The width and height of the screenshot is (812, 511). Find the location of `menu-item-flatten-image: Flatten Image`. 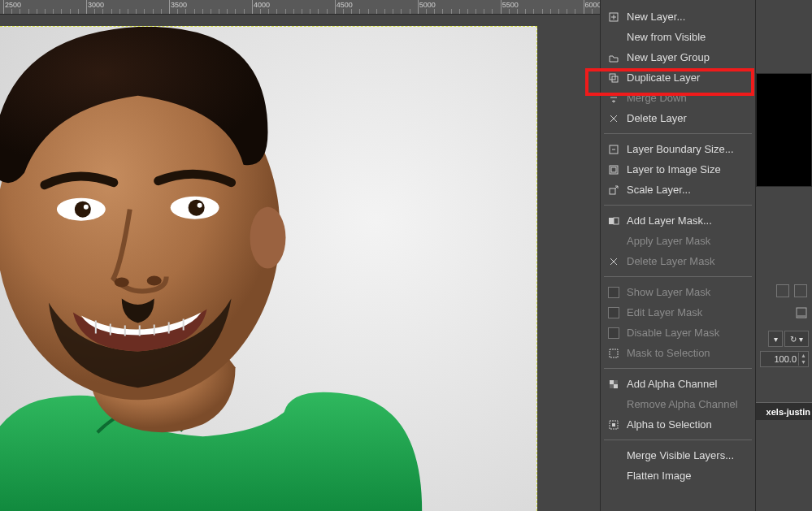

menu-item-flatten-image: Flatten Image is located at coordinates (678, 476).